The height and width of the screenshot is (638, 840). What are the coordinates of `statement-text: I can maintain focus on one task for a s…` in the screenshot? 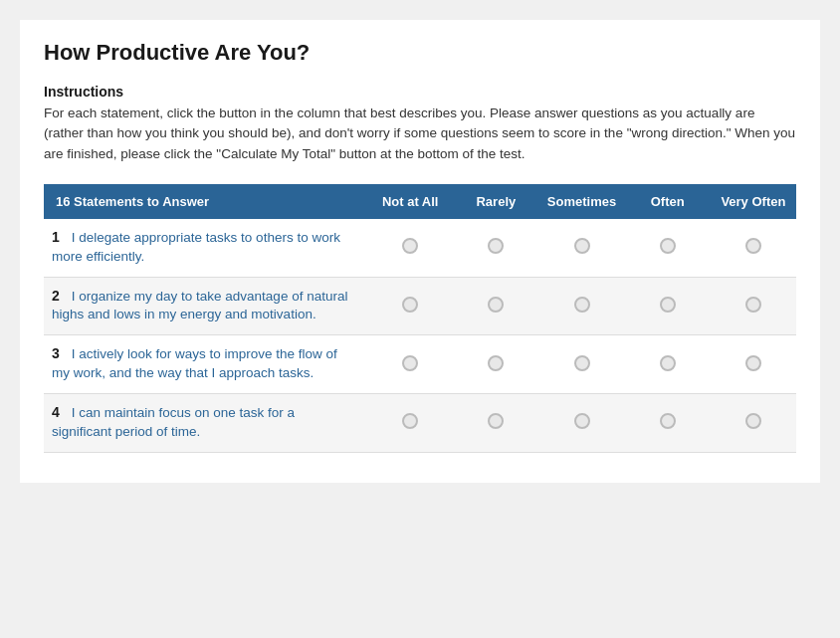 It's located at (173, 422).